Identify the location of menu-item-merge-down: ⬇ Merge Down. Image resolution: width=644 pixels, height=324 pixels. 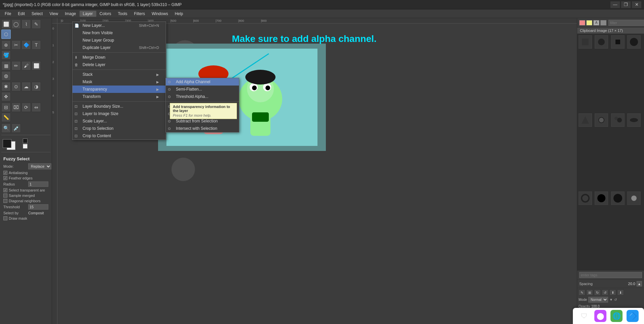
(119, 57).